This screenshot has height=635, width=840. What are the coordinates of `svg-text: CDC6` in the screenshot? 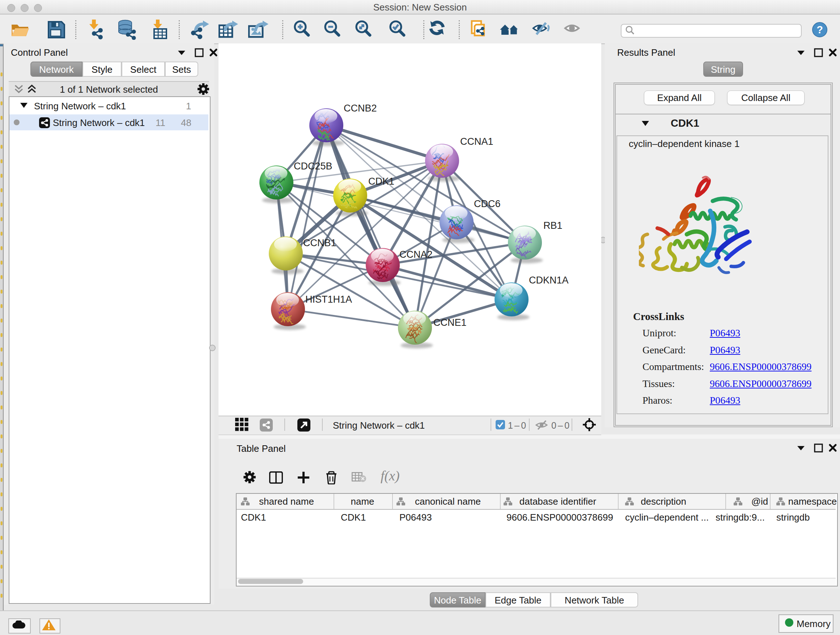 It's located at (487, 204).